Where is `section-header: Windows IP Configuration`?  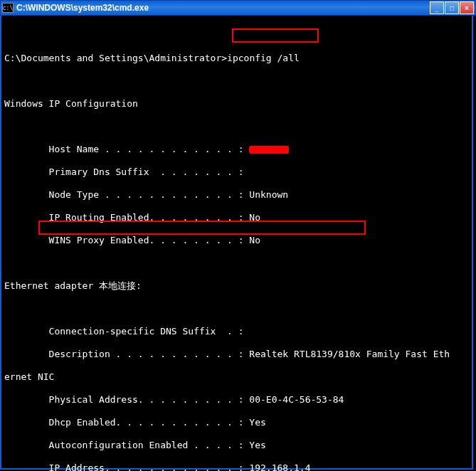
section-header: Windows IP Configuration is located at coordinates (236, 104).